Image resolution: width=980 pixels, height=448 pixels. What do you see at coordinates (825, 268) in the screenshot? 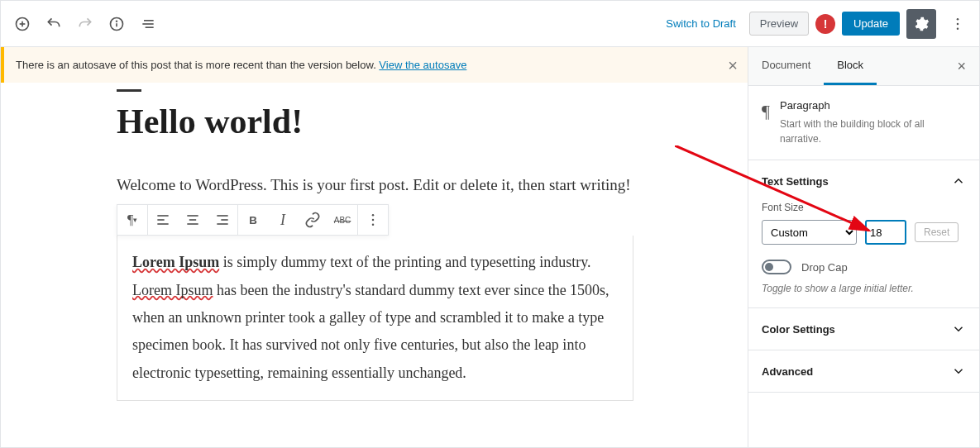
I see `drop-cap-label: Drop Cap` at bounding box center [825, 268].